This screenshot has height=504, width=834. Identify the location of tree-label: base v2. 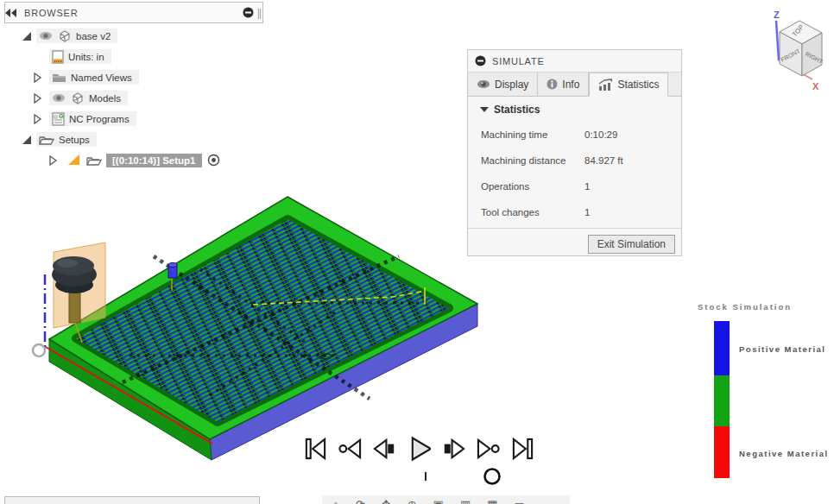
(93, 36).